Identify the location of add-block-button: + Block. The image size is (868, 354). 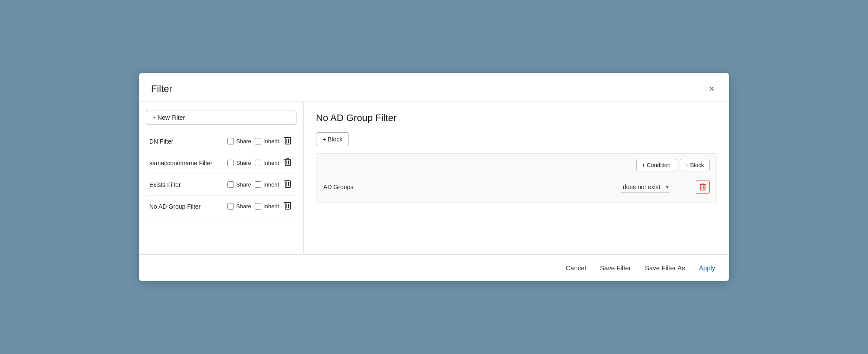
(694, 165).